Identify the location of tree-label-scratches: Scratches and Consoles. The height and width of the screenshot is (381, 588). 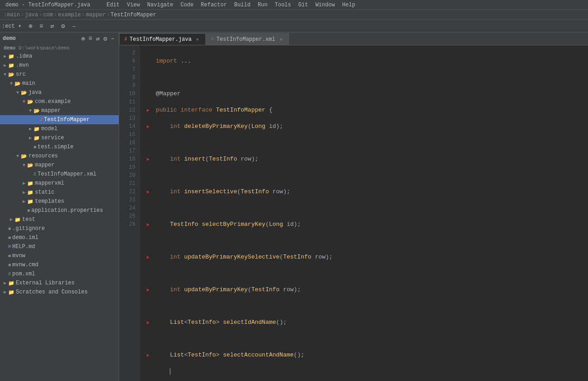
(52, 292).